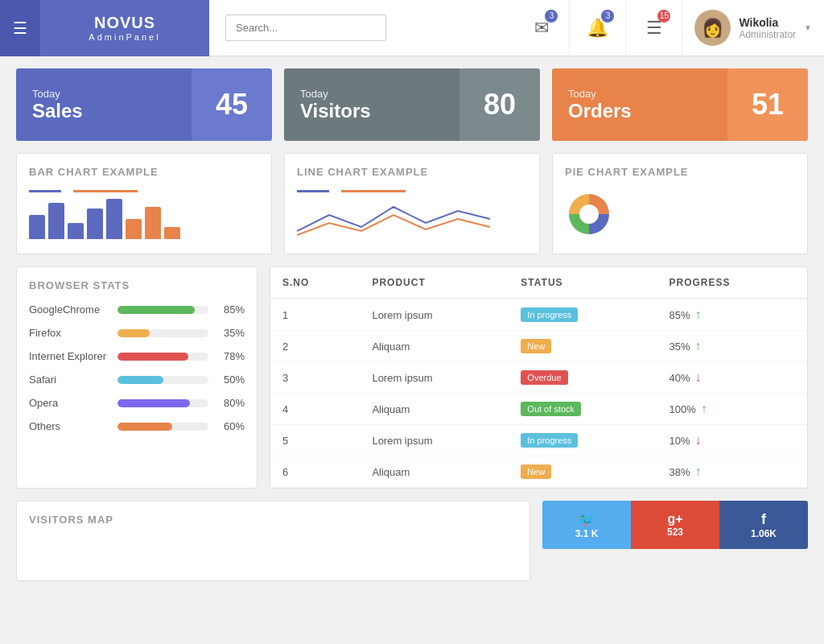 This screenshot has height=644, width=824. What do you see at coordinates (372, 105) in the screenshot?
I see `stat-left-visitors: Today Visitors` at bounding box center [372, 105].